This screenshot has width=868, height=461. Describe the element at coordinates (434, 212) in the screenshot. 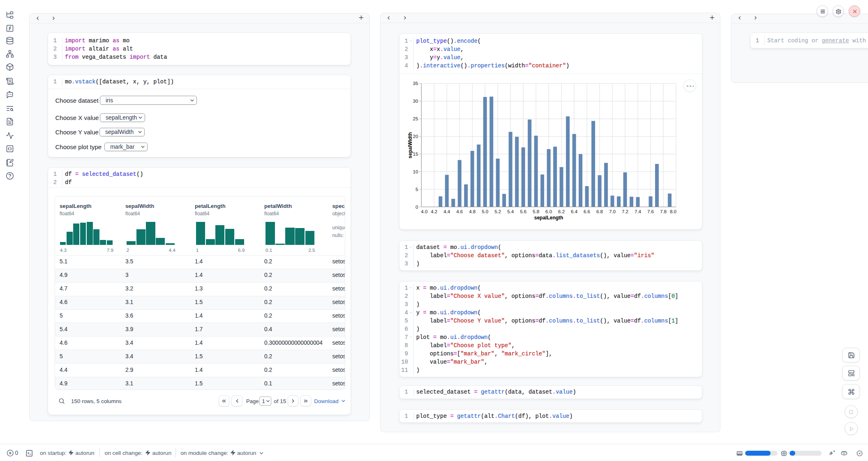

I see `svg-text: 4.2` at that location.